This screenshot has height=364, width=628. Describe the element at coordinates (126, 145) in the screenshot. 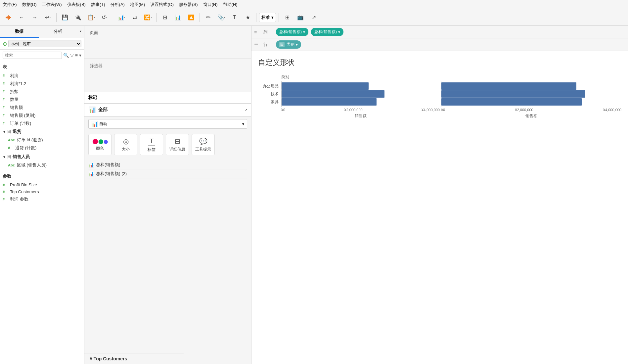

I see `marks-card-size: ◎ 大小` at that location.